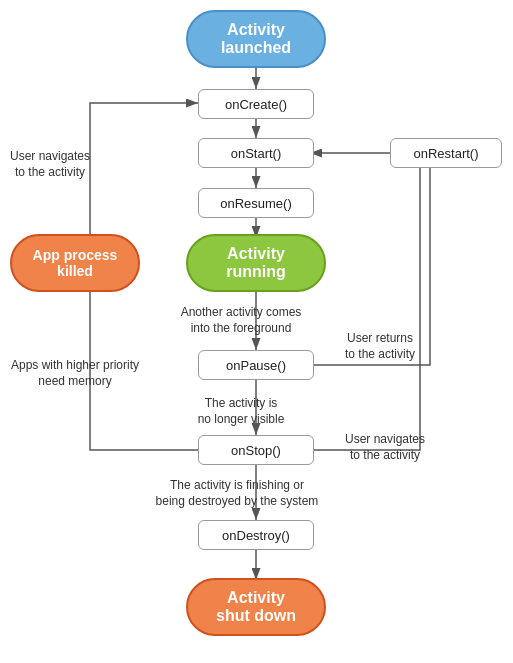  I want to click on on-restart-node: onRestart(), so click(446, 153).